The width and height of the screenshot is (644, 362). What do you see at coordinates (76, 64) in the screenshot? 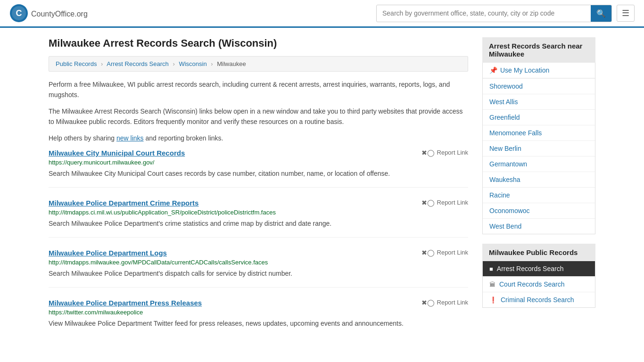
I see `breadcrumb-public-records: Public Records` at bounding box center [76, 64].